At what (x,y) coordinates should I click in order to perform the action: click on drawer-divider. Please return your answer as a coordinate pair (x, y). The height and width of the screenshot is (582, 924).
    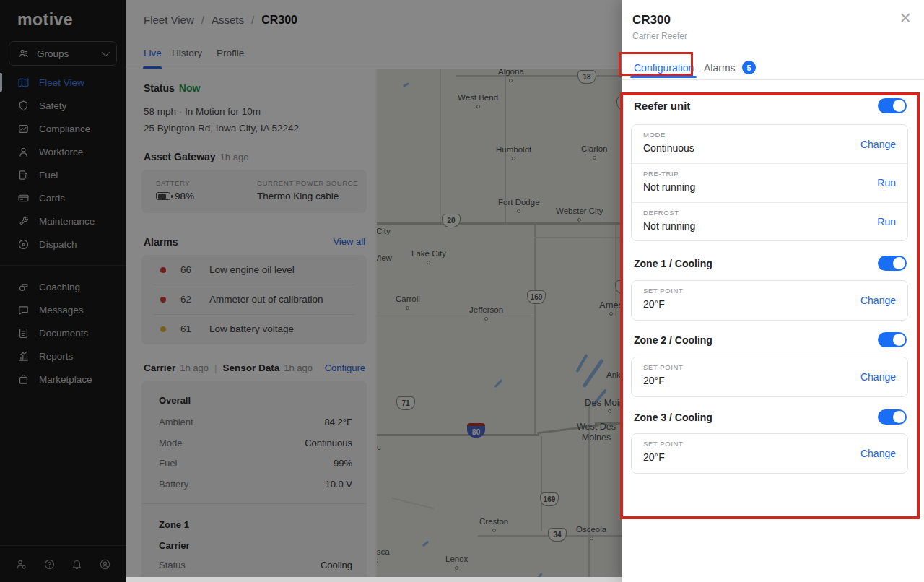
    Looking at the image, I should click on (773, 79).